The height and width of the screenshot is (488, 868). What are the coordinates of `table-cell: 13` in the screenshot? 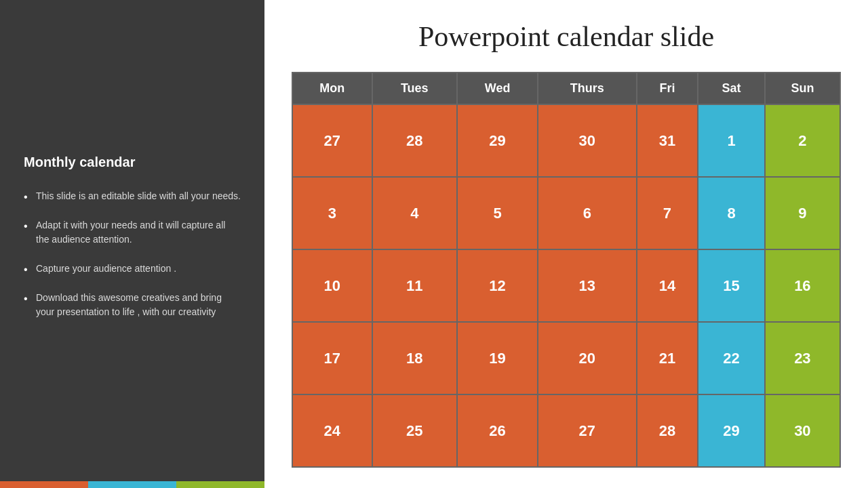 It's located at (587, 286).